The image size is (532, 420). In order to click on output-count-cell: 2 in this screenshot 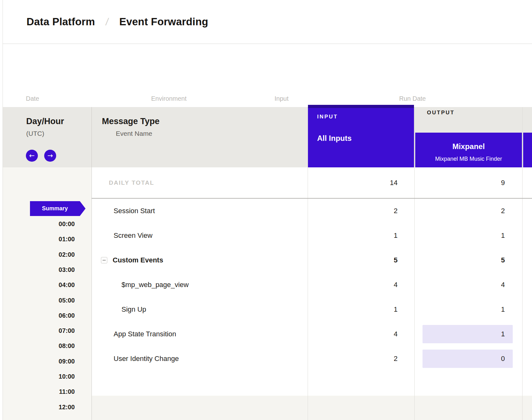, I will do `click(468, 211)`.